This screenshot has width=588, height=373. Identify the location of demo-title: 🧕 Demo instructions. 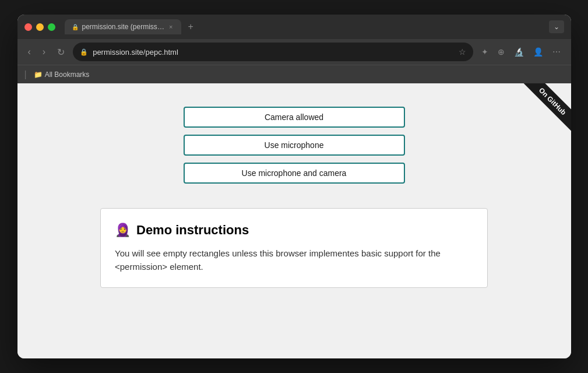
(294, 230).